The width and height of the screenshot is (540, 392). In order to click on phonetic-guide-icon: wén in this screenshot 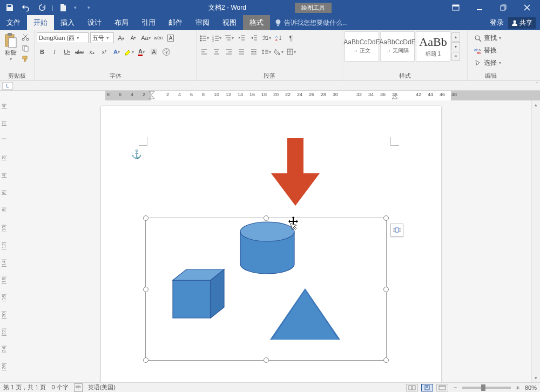, I will do `click(158, 38)`.